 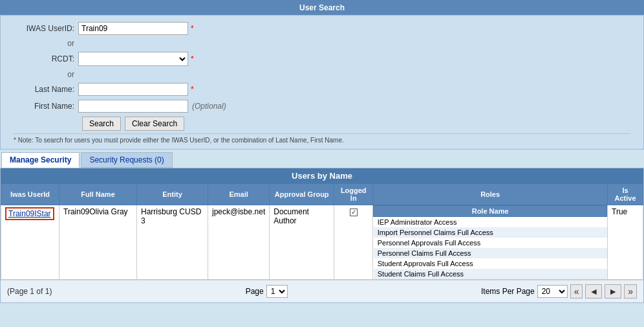 What do you see at coordinates (322, 194) in the screenshot?
I see `table-header-row: Iwas UserId Full Name Entity Email Appro…` at bounding box center [322, 194].